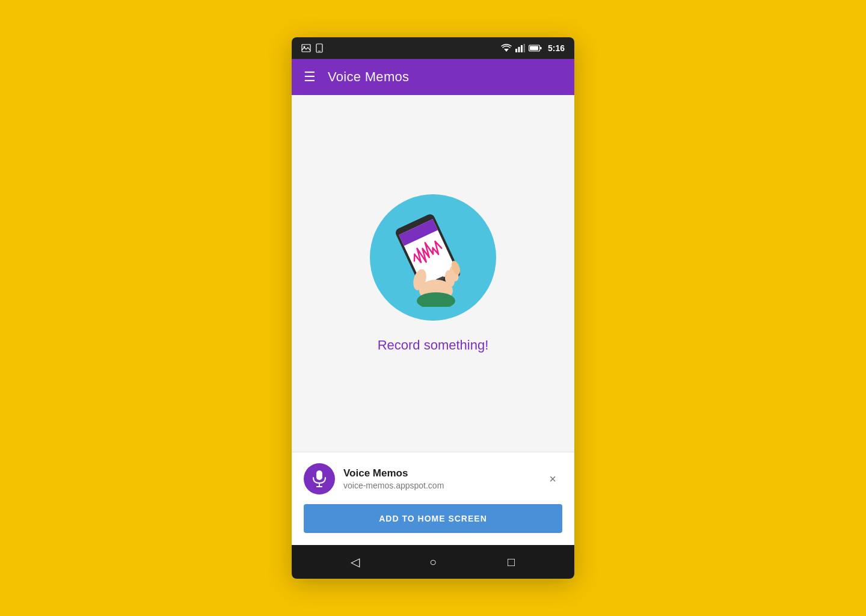 The height and width of the screenshot is (616, 866). I want to click on home-button: ○, so click(433, 562).